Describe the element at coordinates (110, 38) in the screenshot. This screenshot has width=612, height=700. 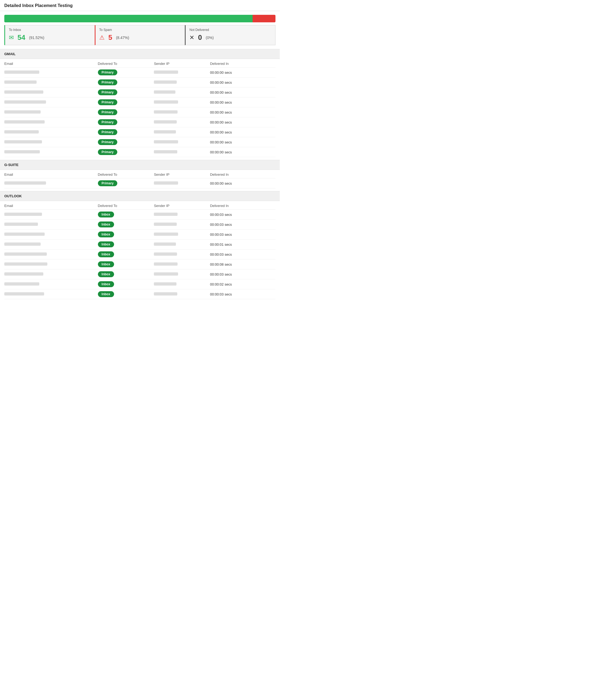
I see `stat-number-spam: 5` at that location.